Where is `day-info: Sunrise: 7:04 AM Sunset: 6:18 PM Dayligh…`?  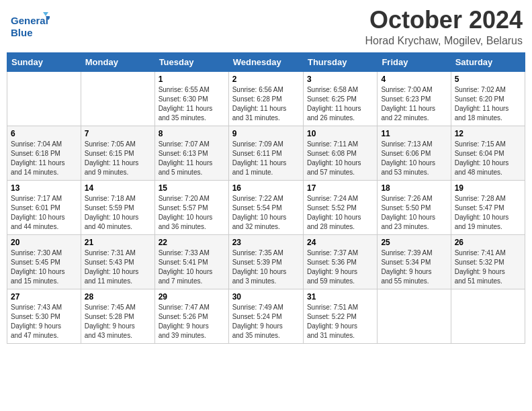 day-info: Sunrise: 7:04 AM Sunset: 6:18 PM Dayligh… is located at coordinates (44, 158).